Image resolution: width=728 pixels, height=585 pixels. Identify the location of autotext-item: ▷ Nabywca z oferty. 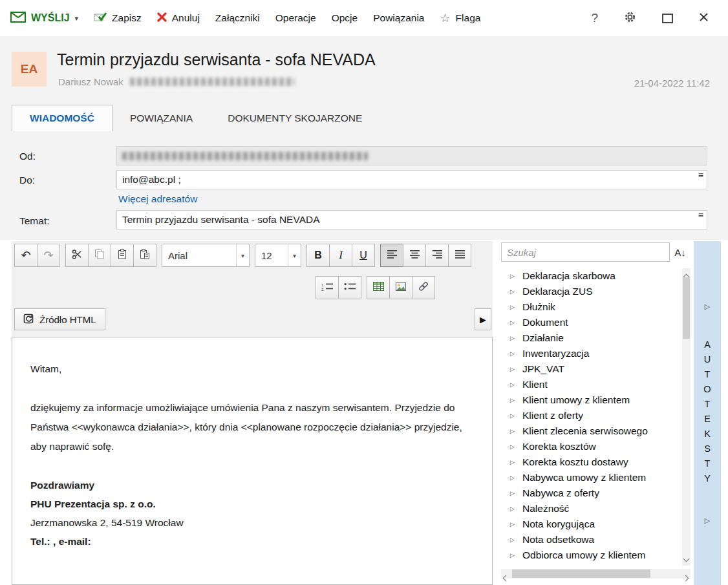
(591, 493).